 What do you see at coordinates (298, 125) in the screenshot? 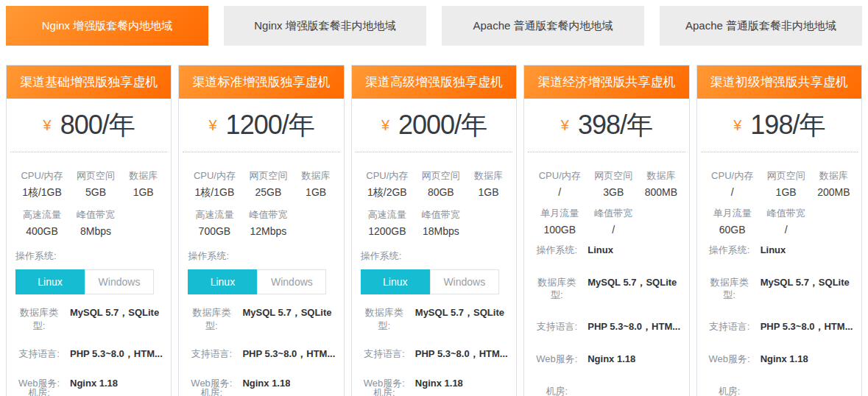
I see `price-unit: /年` at bounding box center [298, 125].